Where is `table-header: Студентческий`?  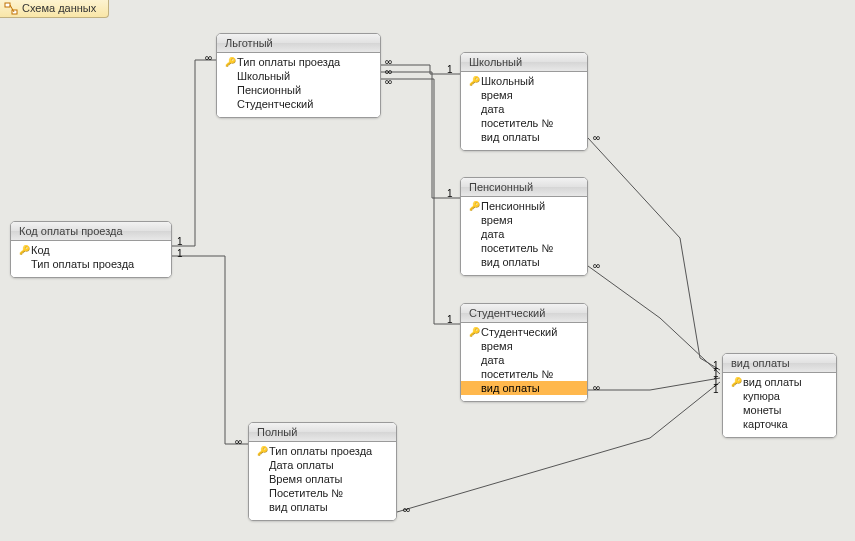
table-header: Студентческий is located at coordinates (524, 314).